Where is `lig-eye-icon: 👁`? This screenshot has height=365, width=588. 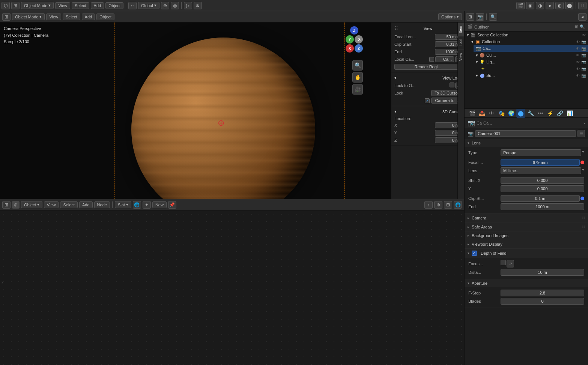
lig-eye-icon: 👁 is located at coordinates (578, 62).